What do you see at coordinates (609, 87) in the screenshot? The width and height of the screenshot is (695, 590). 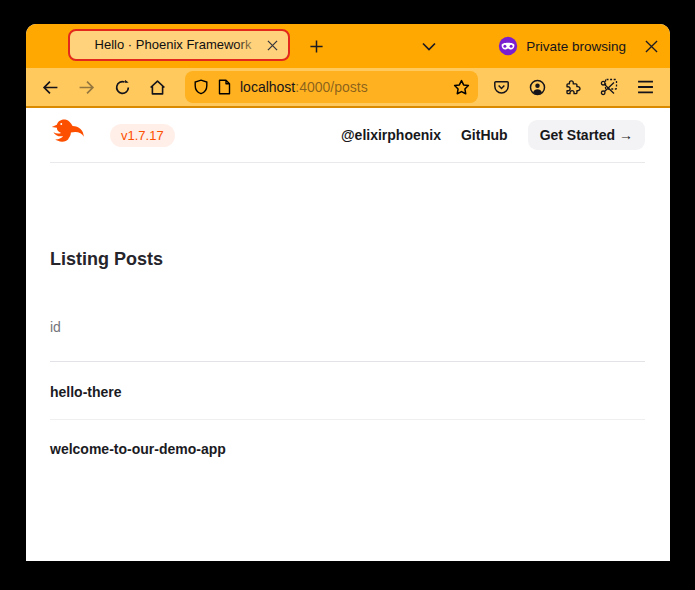 I see `screenshot-scissors-icon` at bounding box center [609, 87].